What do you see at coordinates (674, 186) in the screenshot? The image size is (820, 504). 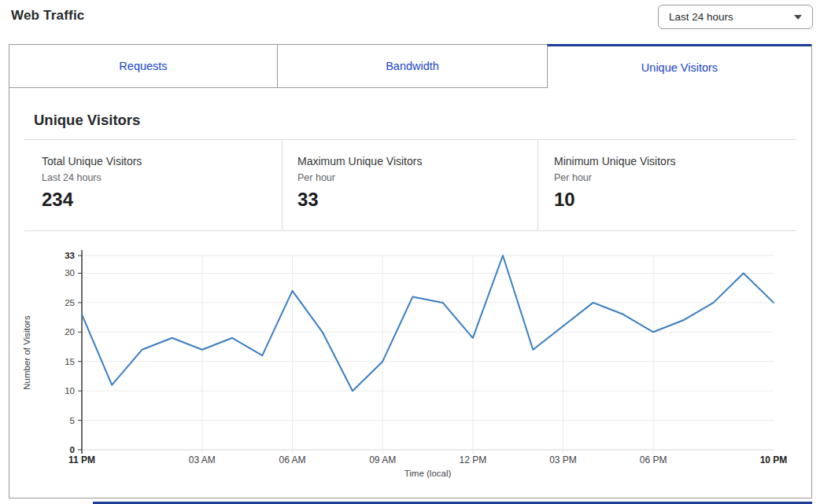 I see `stat-card-minimum-unique-visitors: Minimum Unique Visitors Per hour 10` at bounding box center [674, 186].